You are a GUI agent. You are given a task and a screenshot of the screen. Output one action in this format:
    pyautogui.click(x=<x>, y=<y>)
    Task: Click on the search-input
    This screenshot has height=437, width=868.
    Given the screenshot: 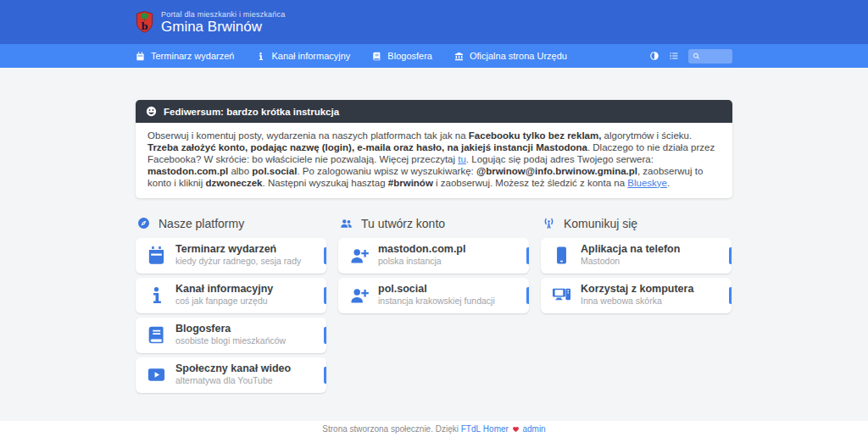 What is the action you would take?
    pyautogui.click(x=715, y=56)
    